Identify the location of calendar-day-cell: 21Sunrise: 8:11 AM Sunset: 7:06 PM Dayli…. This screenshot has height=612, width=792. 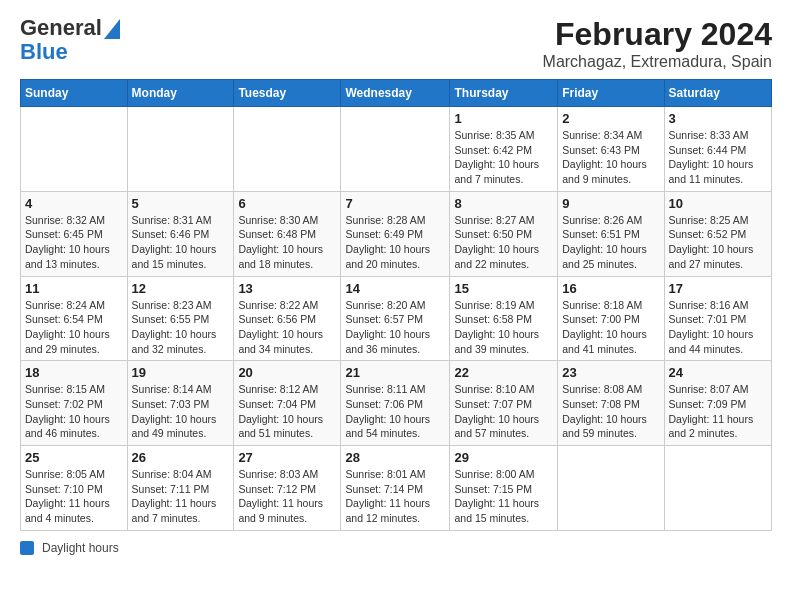
(396, 404).